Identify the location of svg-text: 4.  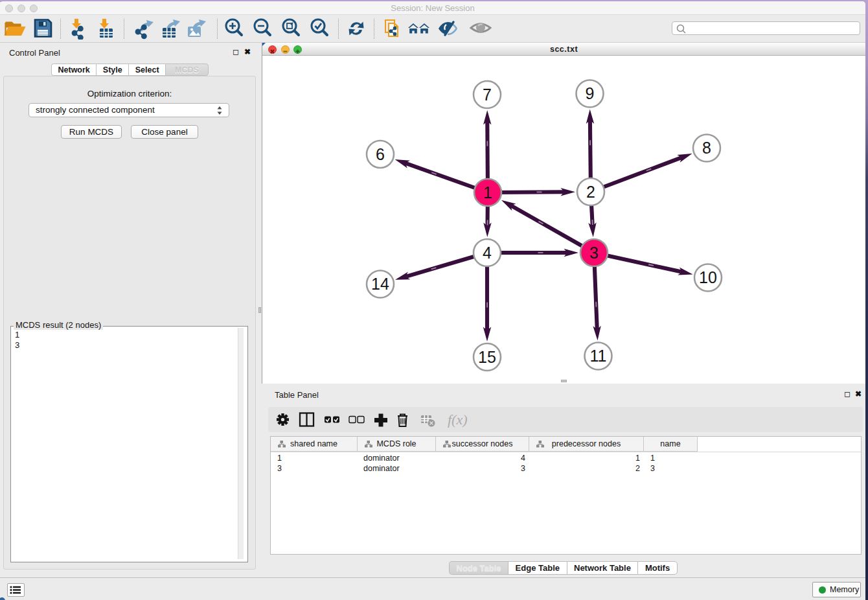
(487, 253).